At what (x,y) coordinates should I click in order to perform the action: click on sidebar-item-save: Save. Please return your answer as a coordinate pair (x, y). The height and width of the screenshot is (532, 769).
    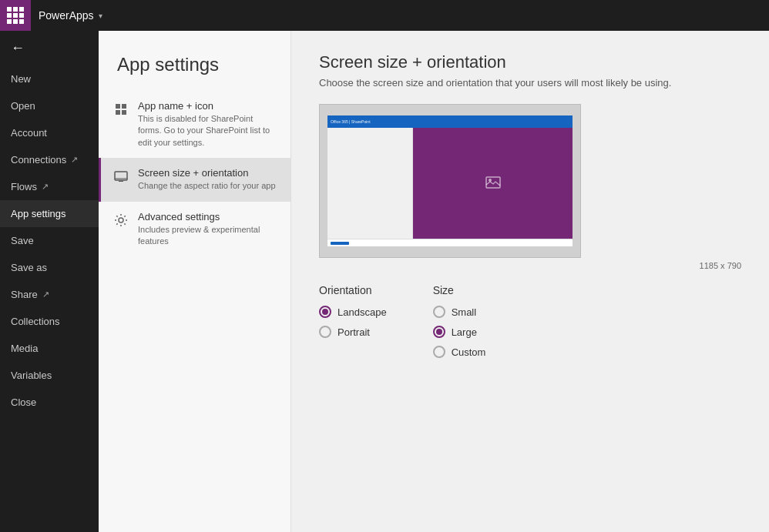
    Looking at the image, I should click on (49, 240).